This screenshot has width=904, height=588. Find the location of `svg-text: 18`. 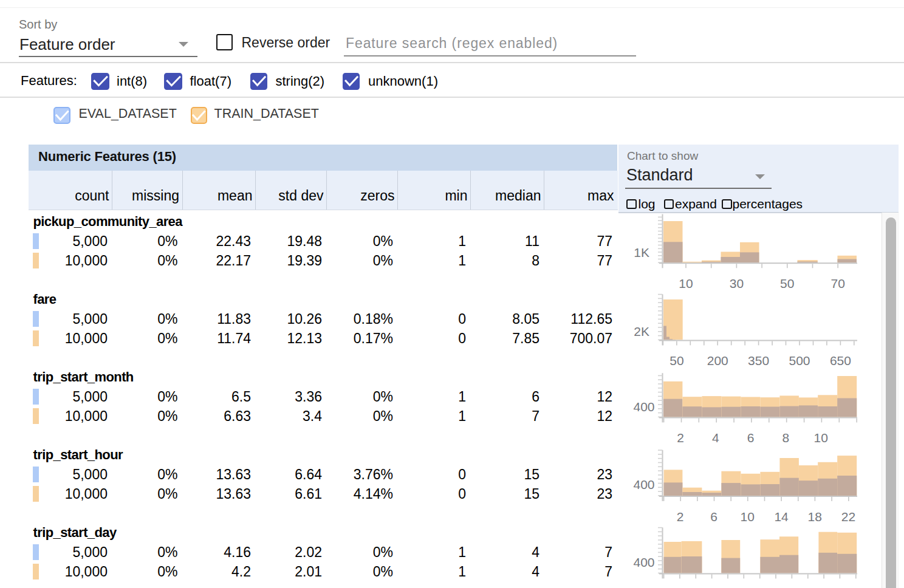

svg-text: 18 is located at coordinates (815, 516).